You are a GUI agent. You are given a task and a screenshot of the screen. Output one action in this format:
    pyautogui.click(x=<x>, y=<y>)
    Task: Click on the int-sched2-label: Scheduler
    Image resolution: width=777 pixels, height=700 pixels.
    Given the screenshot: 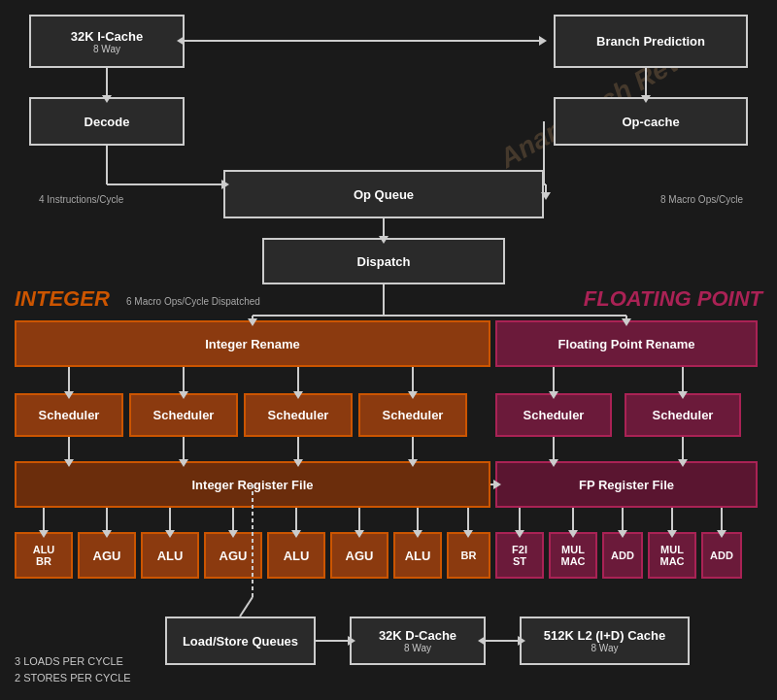 What is the action you would take?
    pyautogui.click(x=185, y=416)
    